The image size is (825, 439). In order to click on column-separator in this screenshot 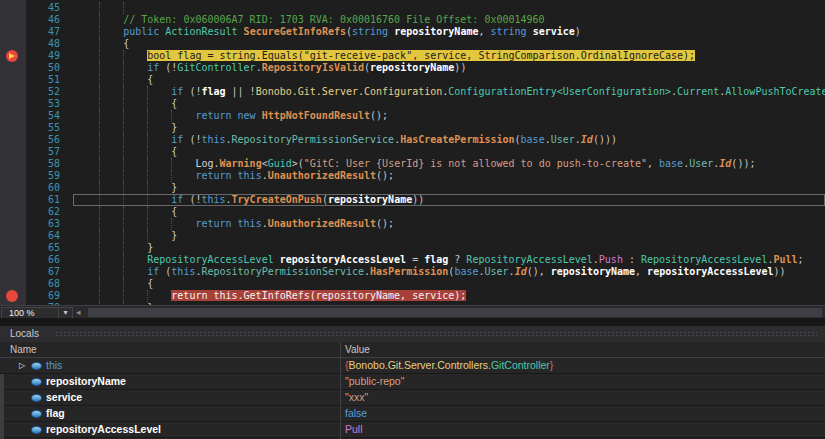, I will do `click(340, 390)`.